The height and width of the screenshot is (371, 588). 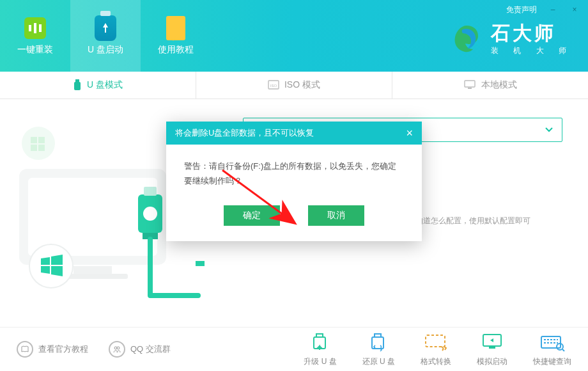 What do you see at coordinates (490, 85) in the screenshot?
I see `tab-local-mode: 本地模式` at bounding box center [490, 85].